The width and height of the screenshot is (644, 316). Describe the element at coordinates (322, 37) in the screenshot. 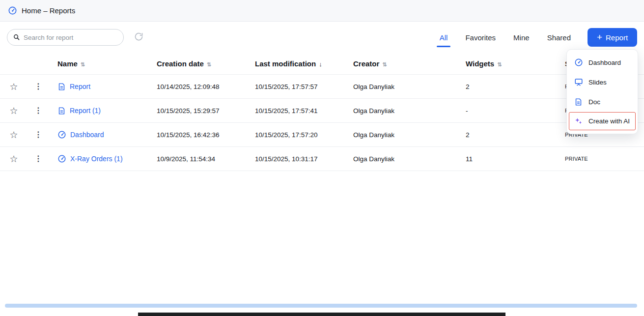

I see `toolbar: All Favorites Mine Shared + Report` at that location.